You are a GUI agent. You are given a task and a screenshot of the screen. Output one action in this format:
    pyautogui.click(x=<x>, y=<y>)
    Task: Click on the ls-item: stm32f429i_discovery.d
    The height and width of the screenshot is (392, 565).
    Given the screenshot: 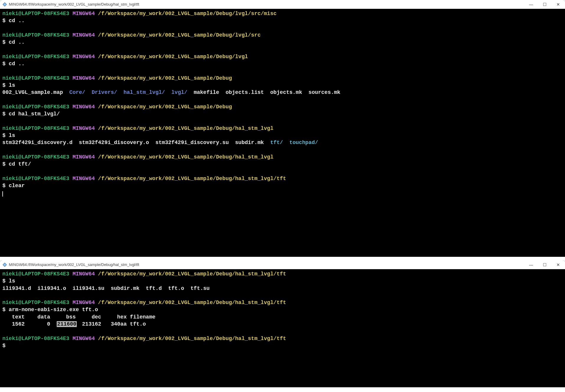 What is the action you would take?
    pyautogui.click(x=37, y=143)
    